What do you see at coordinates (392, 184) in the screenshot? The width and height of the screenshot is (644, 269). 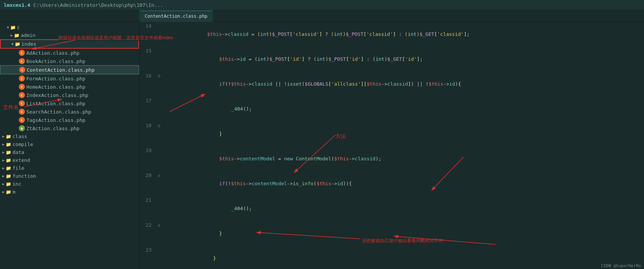 I see `table-row: 20 ◇ if(!$this->contentModel->is_info($t…` at bounding box center [392, 184].